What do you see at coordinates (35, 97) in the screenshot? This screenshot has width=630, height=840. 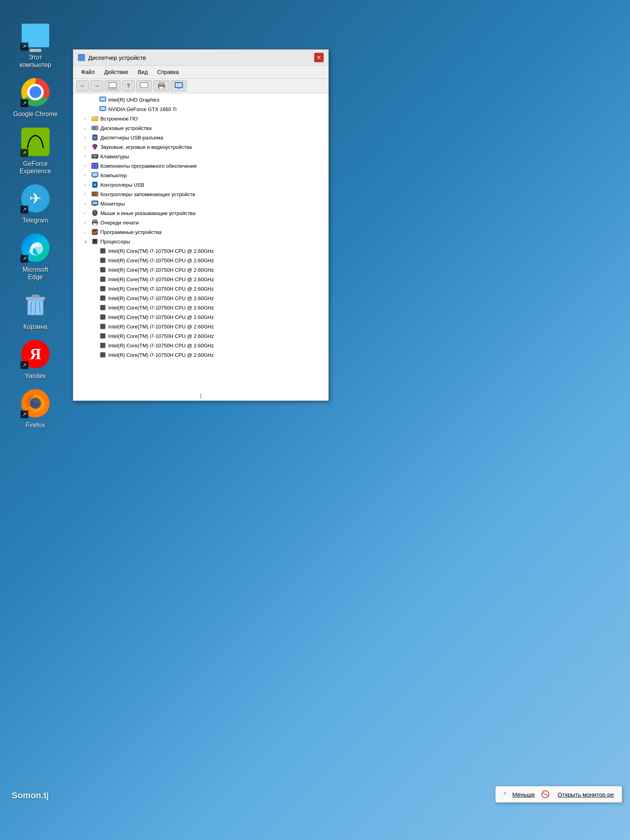 I see `sidebar-item-google-chrome: ↗ Google Chrome` at bounding box center [35, 97].